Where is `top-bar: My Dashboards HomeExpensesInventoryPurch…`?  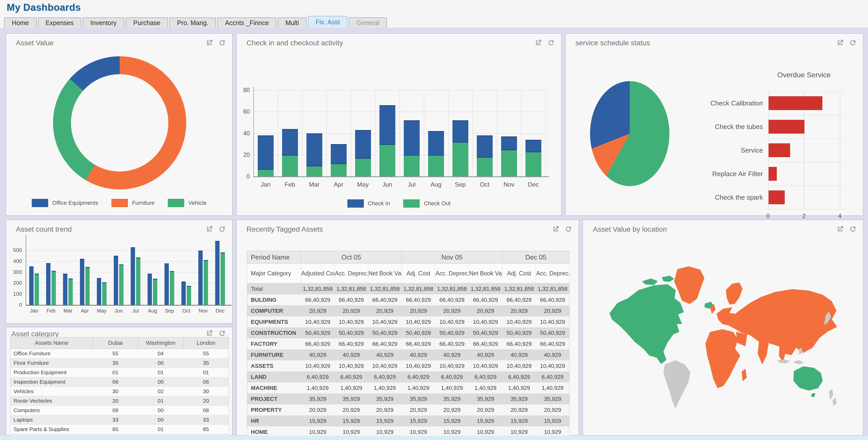
top-bar: My Dashboards HomeExpensesInventoryPurch… is located at coordinates (434, 14).